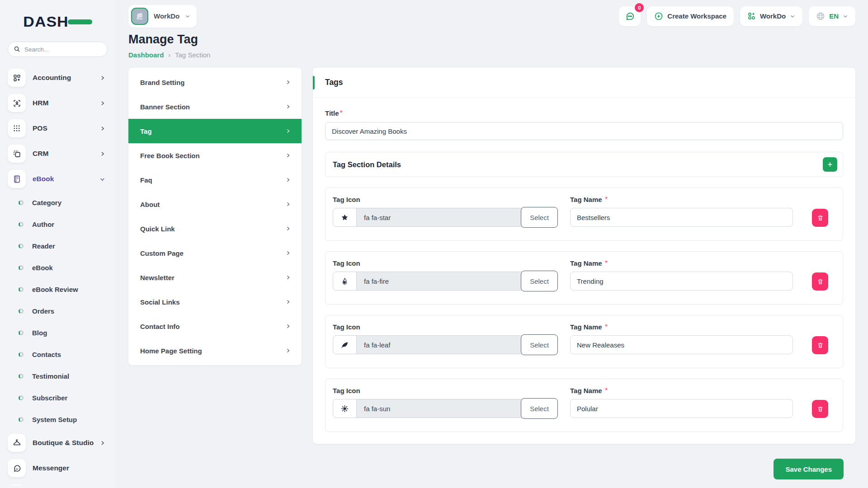 The width and height of the screenshot is (868, 488). What do you see at coordinates (834, 16) in the screenshot?
I see `language-label: EN` at bounding box center [834, 16].